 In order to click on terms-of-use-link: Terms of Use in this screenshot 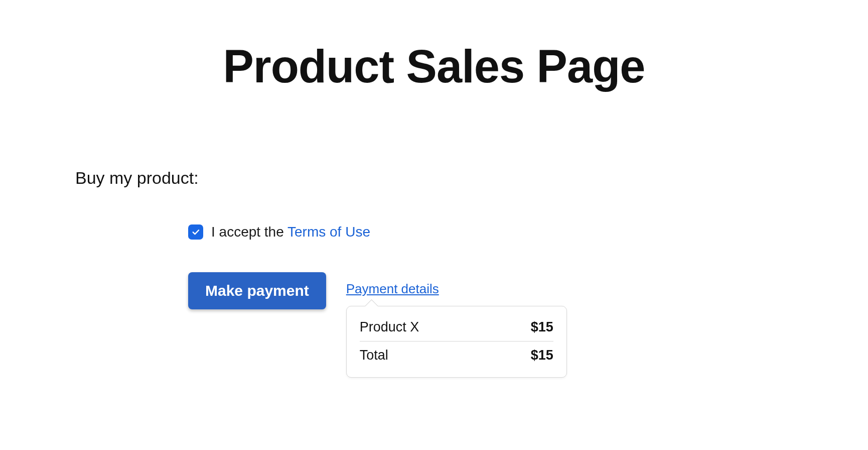, I will do `click(329, 232)`.